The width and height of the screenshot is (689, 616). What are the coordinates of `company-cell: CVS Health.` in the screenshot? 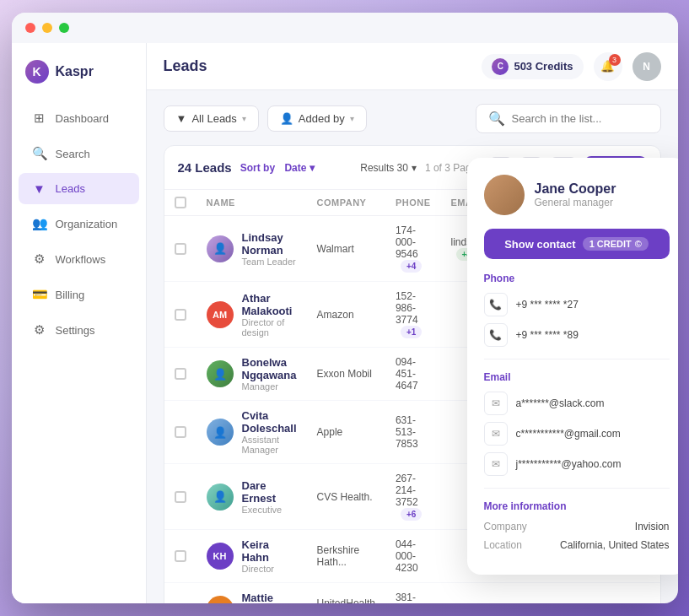 It's located at (346, 497).